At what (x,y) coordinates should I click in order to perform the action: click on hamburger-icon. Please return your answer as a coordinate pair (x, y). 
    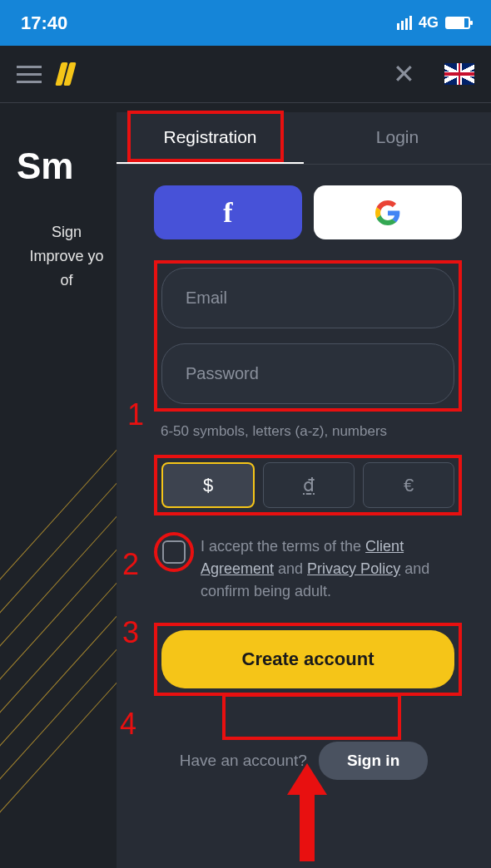
    Looking at the image, I should click on (29, 75).